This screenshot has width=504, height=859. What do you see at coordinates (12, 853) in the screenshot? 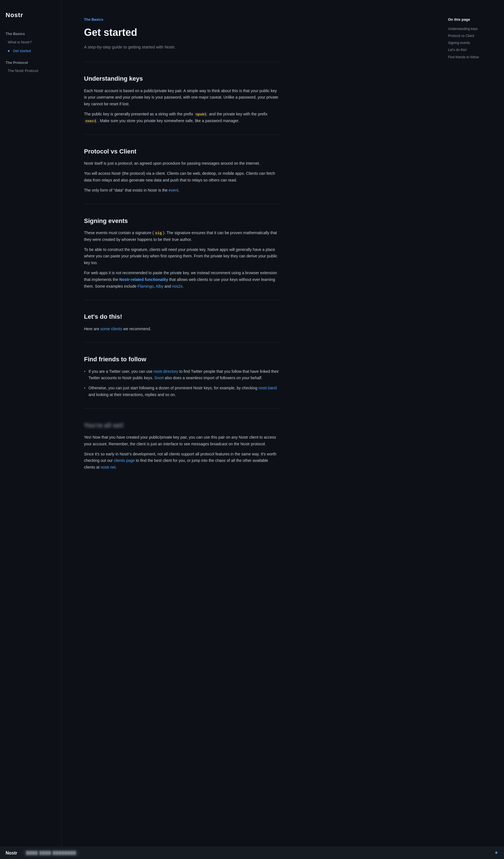
I see `bottom-logo: Nostr` at bounding box center [12, 853].